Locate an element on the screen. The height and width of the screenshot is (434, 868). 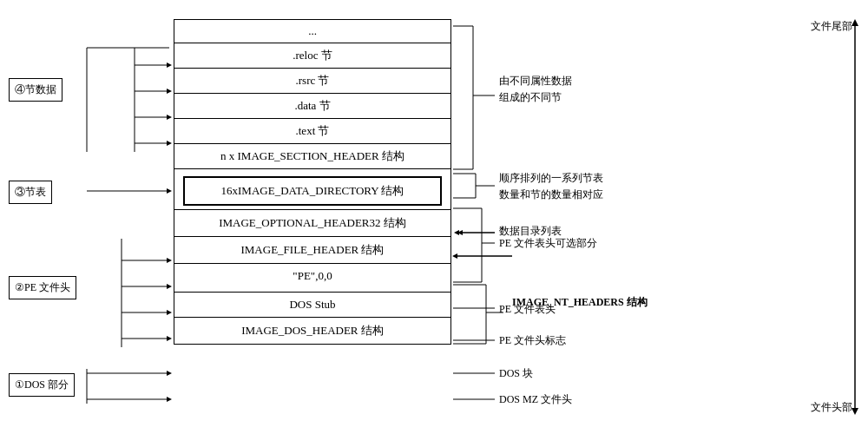
right-label-pe-header: PE 文件表头 is located at coordinates (528, 309).